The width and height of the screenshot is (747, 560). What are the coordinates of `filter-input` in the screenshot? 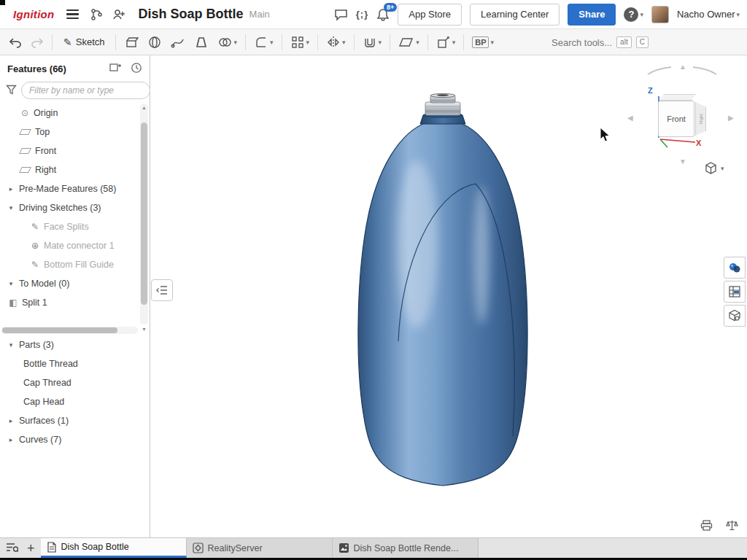 It's located at (86, 90).